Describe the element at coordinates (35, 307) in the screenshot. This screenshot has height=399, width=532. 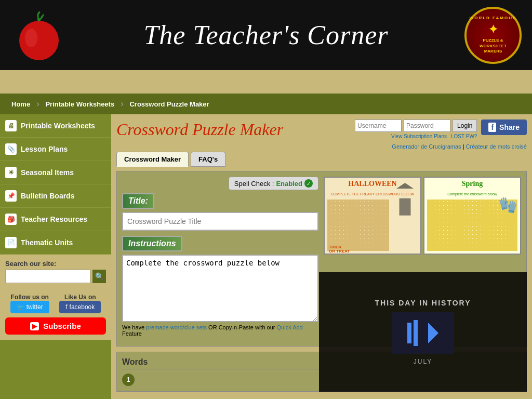
I see `twitter-label: twitter` at that location.